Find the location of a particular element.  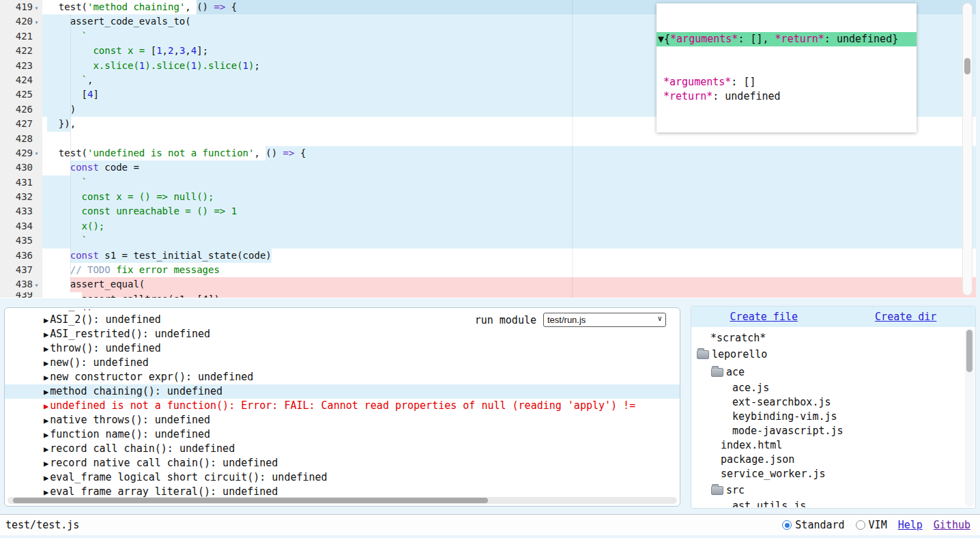

gutter-line-number: 431 is located at coordinates (21, 183).